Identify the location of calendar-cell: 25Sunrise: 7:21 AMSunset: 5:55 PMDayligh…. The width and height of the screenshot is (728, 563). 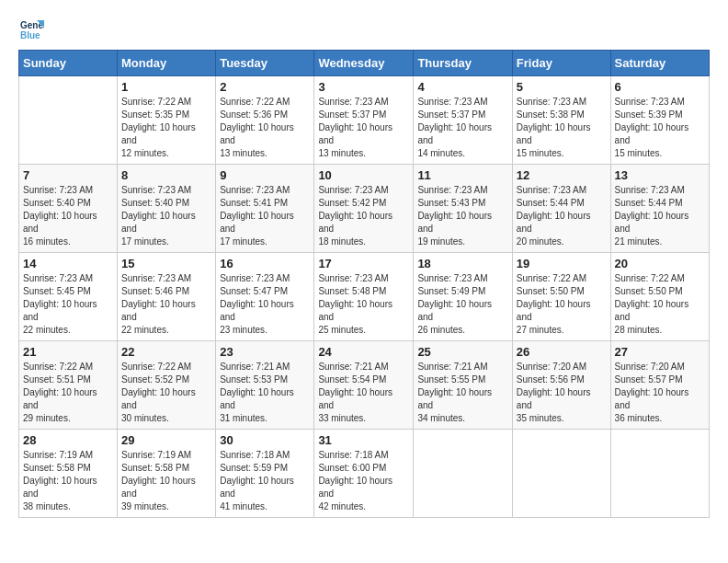
(463, 385).